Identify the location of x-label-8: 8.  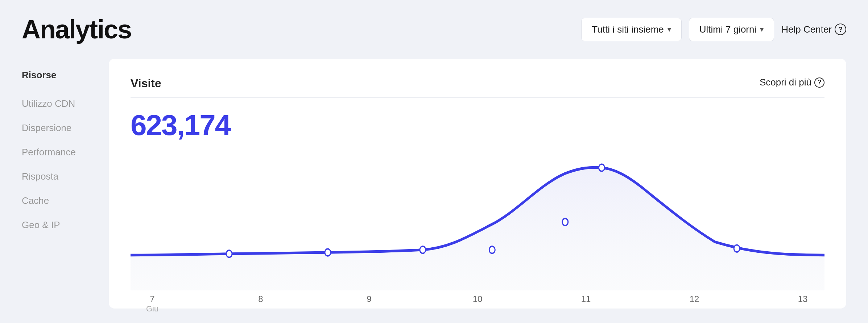
(261, 304).